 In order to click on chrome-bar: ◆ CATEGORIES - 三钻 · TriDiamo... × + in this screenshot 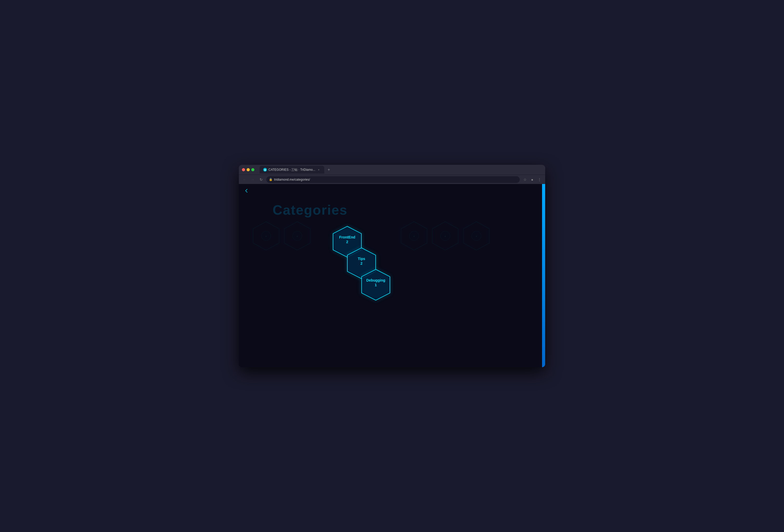, I will do `click(392, 170)`.